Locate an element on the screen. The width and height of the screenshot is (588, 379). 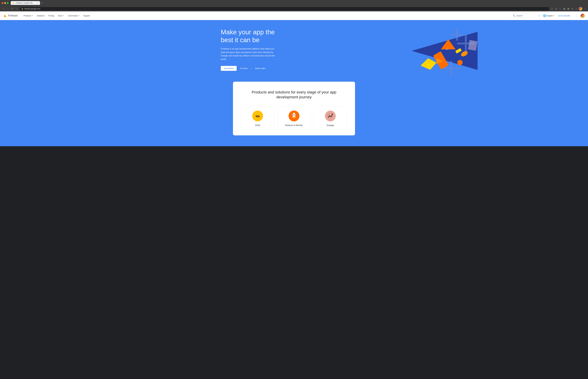
extension-icon: ▣ is located at coordinates (568, 9).